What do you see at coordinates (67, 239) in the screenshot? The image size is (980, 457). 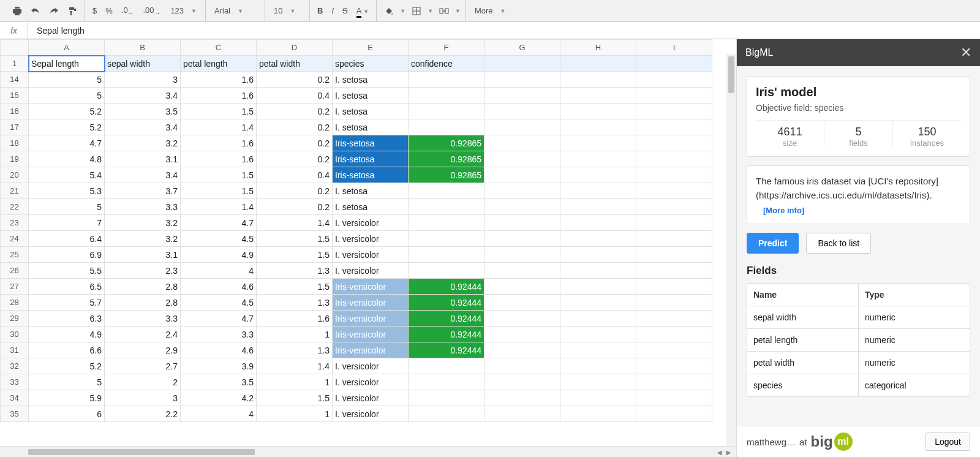 I see `cell: 6.4` at bounding box center [67, 239].